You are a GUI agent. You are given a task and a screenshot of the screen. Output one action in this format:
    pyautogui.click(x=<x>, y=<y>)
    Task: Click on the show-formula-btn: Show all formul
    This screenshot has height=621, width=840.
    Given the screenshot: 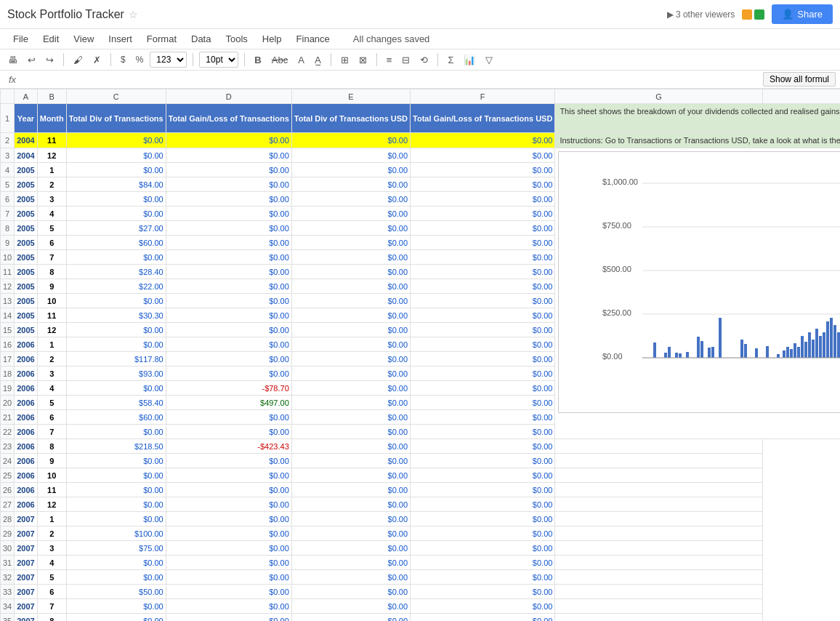 What is the action you would take?
    pyautogui.click(x=799, y=79)
    